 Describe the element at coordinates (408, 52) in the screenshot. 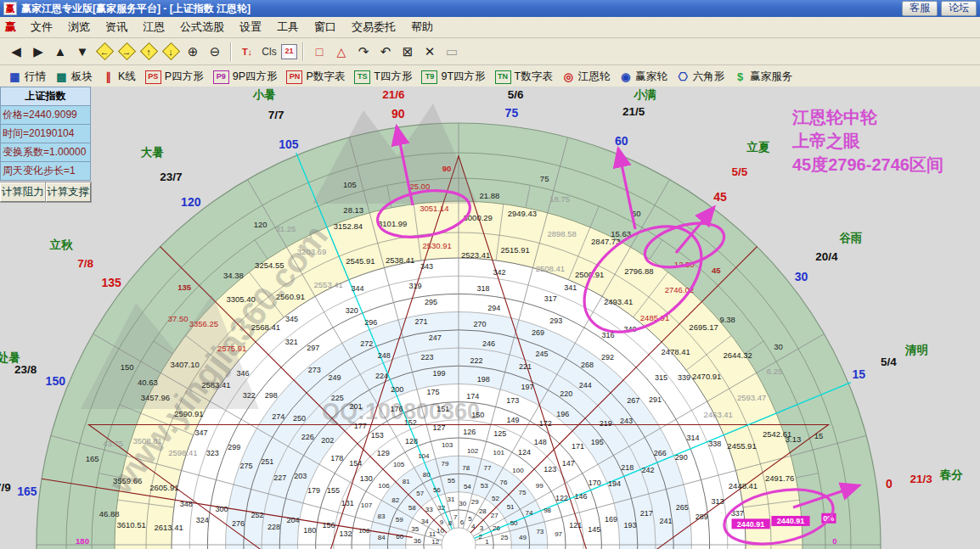

I see `box-select-icon: ⊠` at that location.